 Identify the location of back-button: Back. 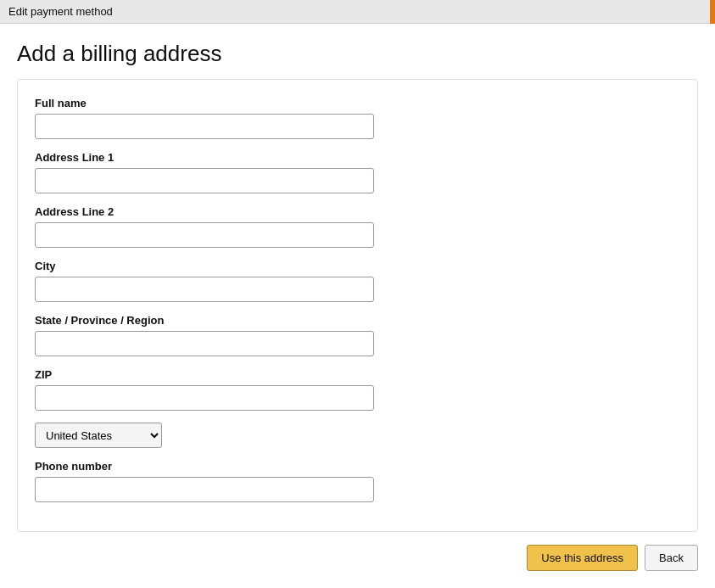
(672, 558).